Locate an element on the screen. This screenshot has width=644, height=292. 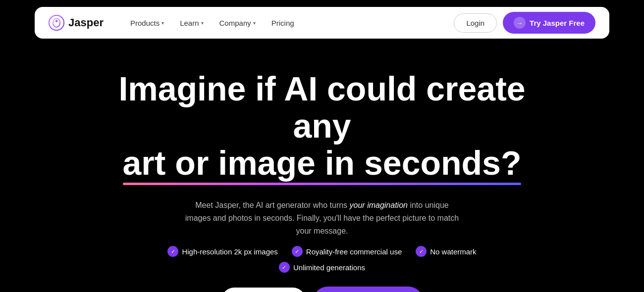
features-row-1: ✓ High-resolution 2k px images ✓ Royalit… is located at coordinates (322, 251).